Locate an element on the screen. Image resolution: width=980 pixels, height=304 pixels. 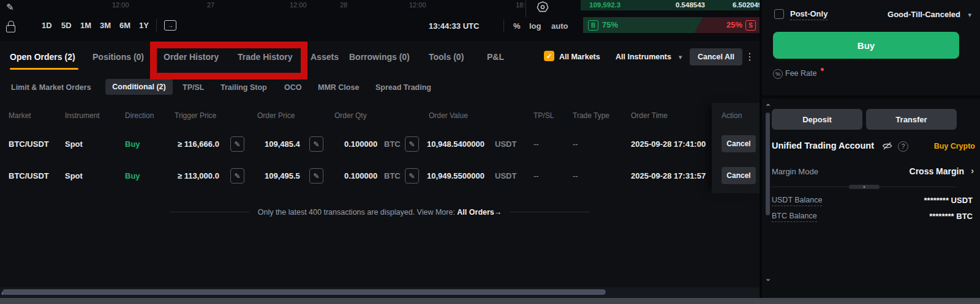
horizontal-scrollbar-thumb is located at coordinates (304, 292).